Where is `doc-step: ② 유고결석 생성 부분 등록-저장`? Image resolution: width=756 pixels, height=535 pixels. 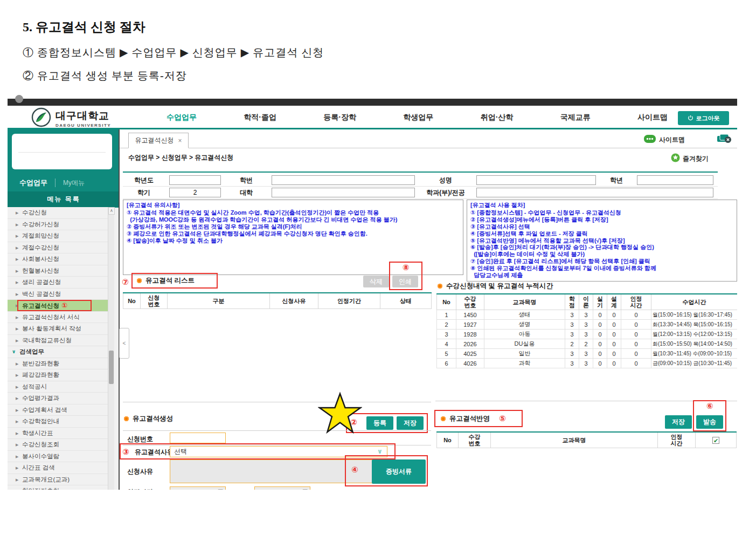
doc-step: ② 유고결석 생성 부분 등록-저장 is located at coordinates (174, 76).